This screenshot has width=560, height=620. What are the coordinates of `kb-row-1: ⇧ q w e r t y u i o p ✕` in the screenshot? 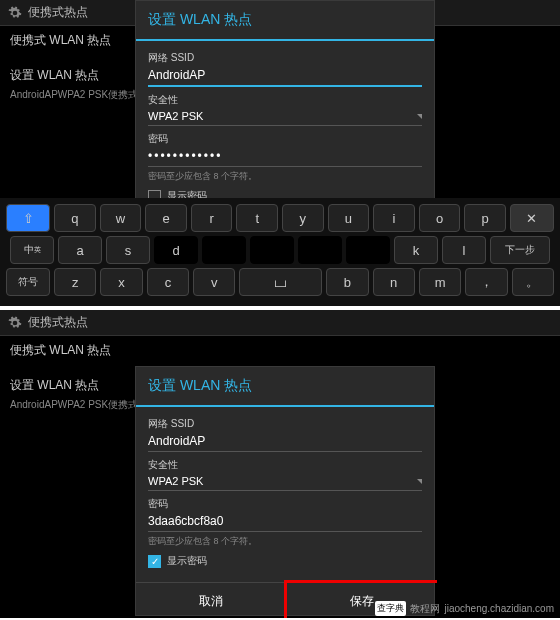 It's located at (280, 218).